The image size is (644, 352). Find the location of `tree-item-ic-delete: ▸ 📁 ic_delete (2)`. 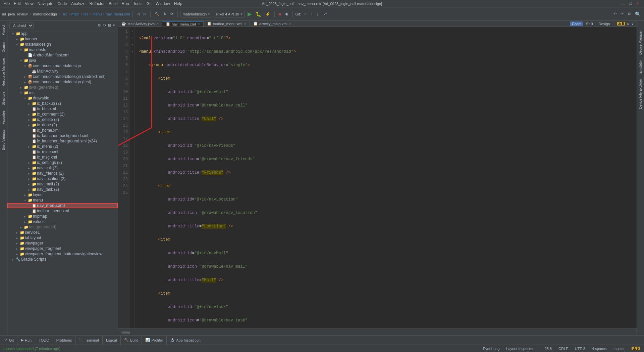

tree-item-ic-delete: ▸ 📁 ic_delete (2) is located at coordinates (62, 120).